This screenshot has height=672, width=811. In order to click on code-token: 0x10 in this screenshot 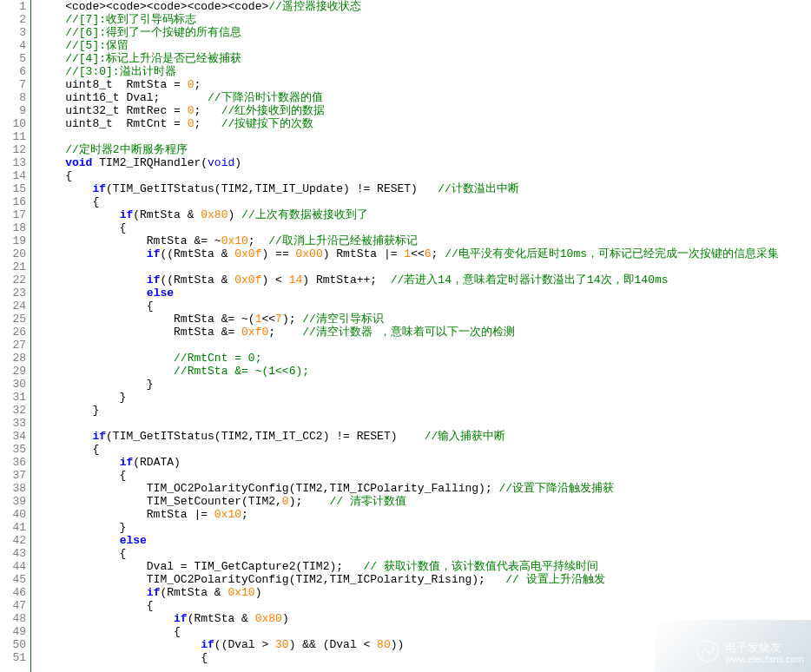, I will do `click(234, 241)`.